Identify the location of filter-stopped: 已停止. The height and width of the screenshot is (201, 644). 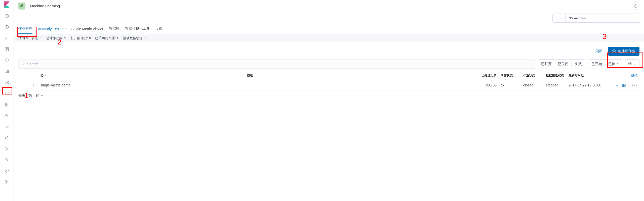
(614, 64).